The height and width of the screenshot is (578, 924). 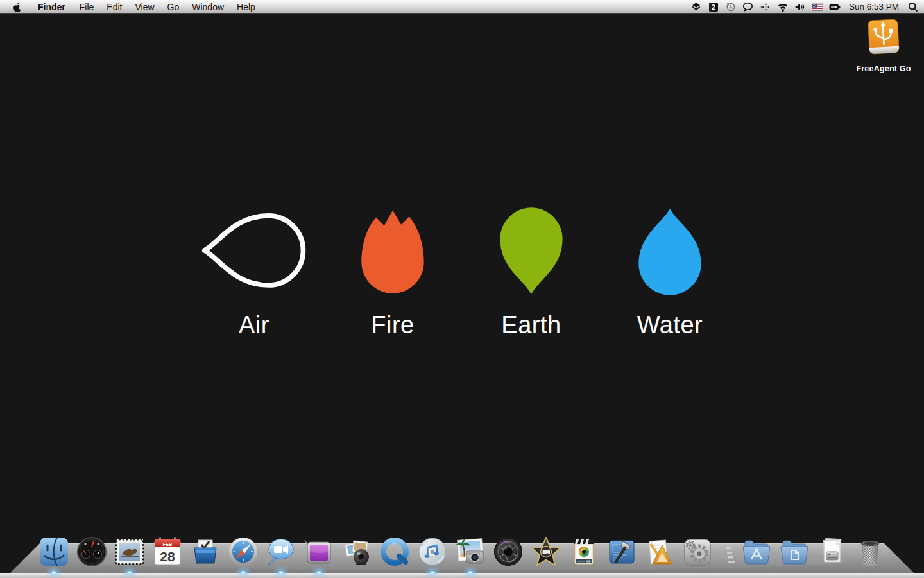 I want to click on dropbox-icon, so click(x=696, y=7).